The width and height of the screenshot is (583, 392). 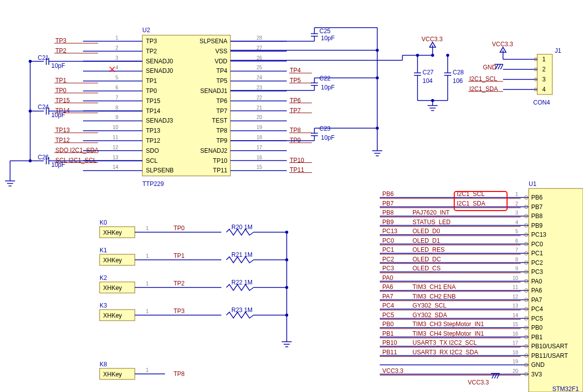 I want to click on svg-text: 28, so click(x=260, y=38).